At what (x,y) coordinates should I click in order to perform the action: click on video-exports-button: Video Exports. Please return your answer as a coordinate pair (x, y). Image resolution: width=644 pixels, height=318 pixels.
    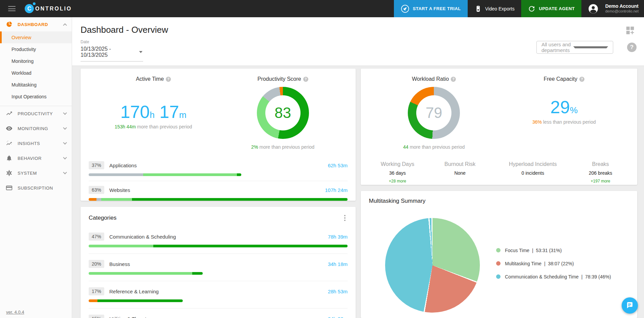
    Looking at the image, I should click on (495, 9).